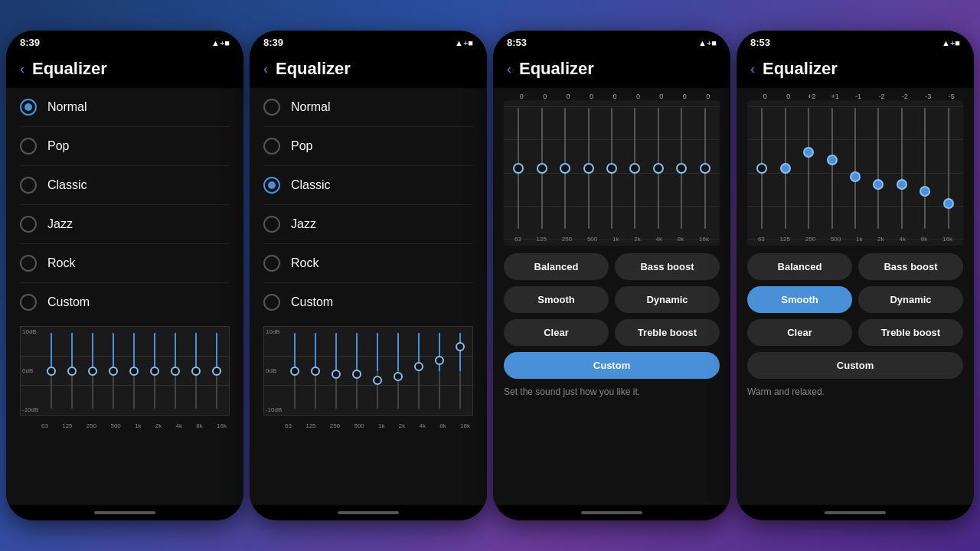 This screenshot has height=551, width=980. I want to click on btn-balanced-3: Balanced, so click(556, 266).